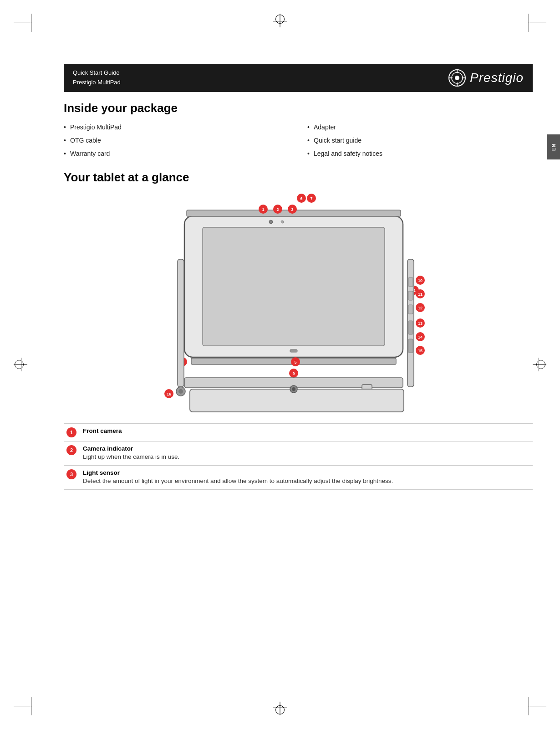  Describe the element at coordinates (420, 351) in the screenshot. I see `svg-text: 15` at that location.